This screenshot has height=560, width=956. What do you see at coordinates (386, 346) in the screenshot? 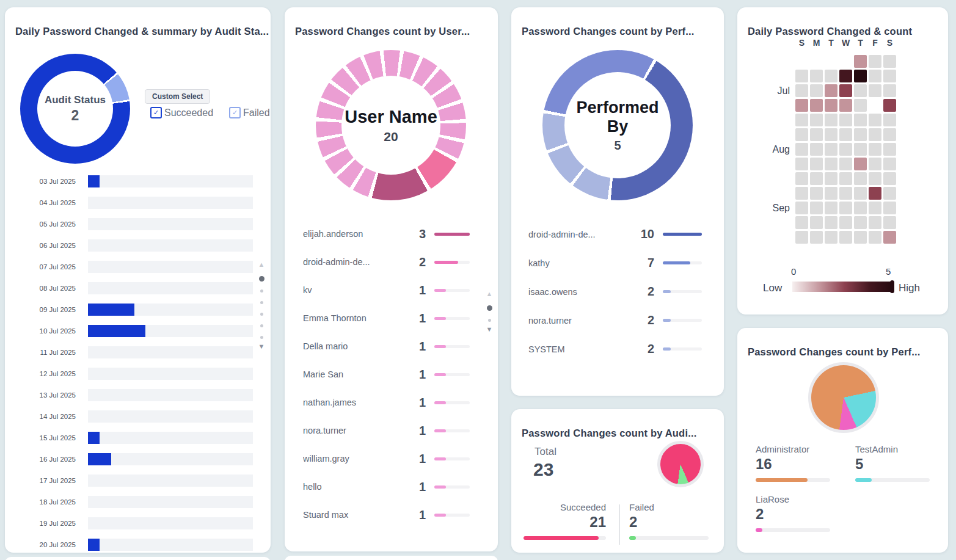
I see `list-item: Della mario1` at bounding box center [386, 346].